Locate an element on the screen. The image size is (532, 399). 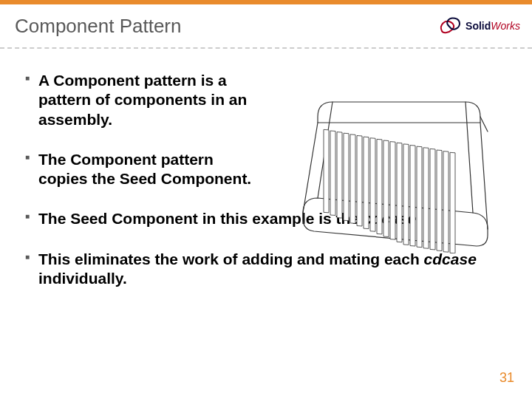
brand-logo-text: SolidWorks is located at coordinates (493, 26).